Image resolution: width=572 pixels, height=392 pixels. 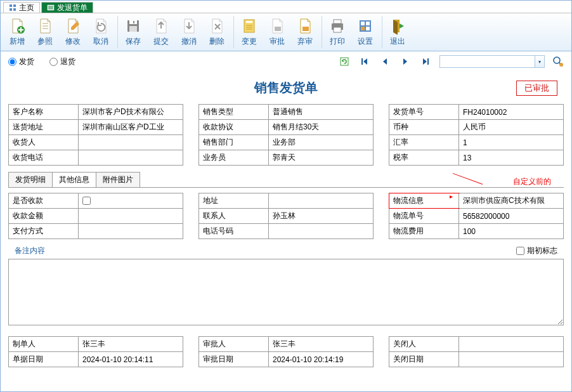 What do you see at coordinates (133, 42) in the screenshot?
I see `save-label: 保存` at bounding box center [133, 42].